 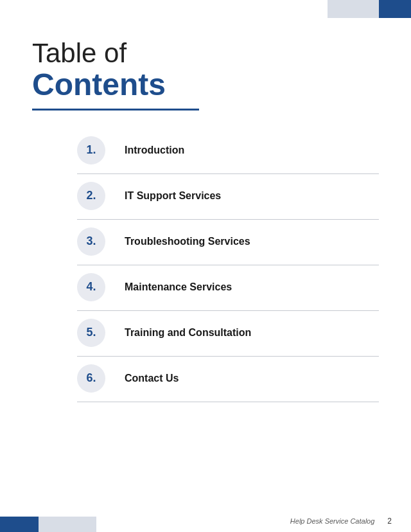 What do you see at coordinates (48, 524) in the screenshot?
I see `bottom-decoration` at bounding box center [48, 524].